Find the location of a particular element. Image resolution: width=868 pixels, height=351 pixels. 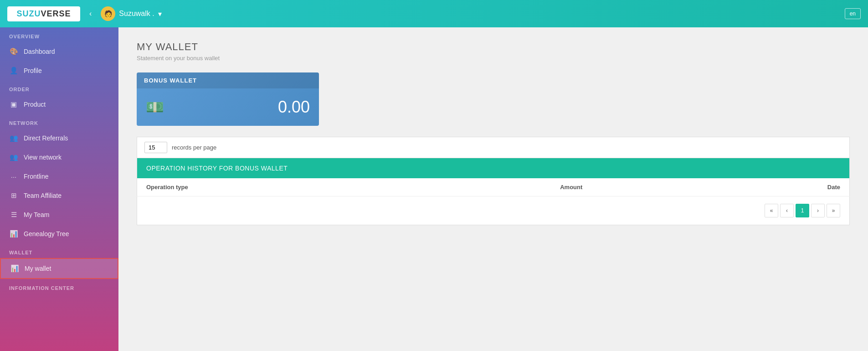

wallet-amount: 0.00 is located at coordinates (294, 107).